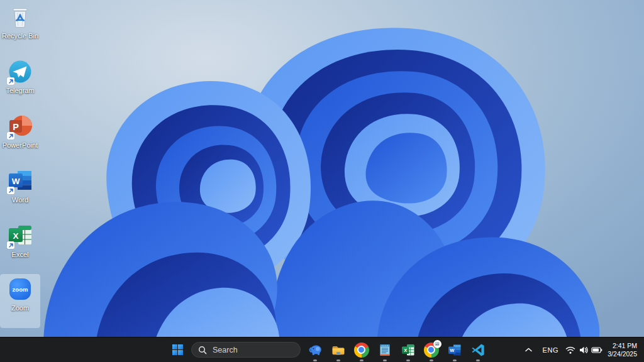 This screenshot has width=644, height=362. What do you see at coordinates (438, 344) in the screenshot?
I see `web-app-badge-icon` at bounding box center [438, 344].